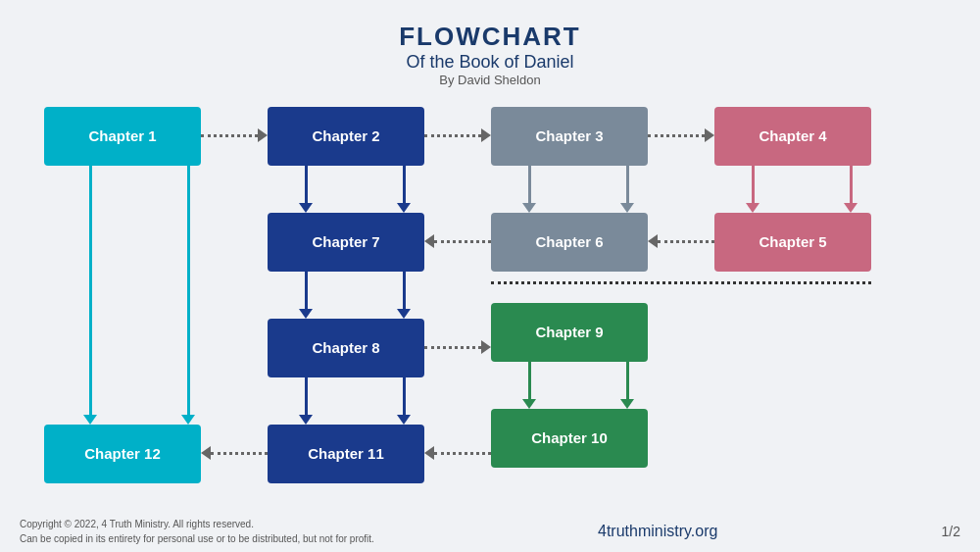 The width and height of the screenshot is (980, 552). I want to click on arrow-ch9-ch10-left, so click(529, 385).